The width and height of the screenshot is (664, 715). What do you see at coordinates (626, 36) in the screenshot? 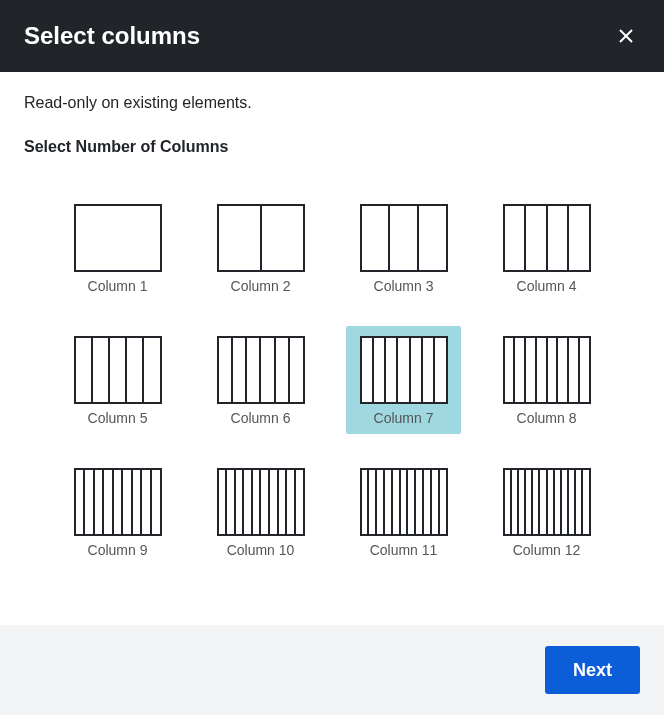
I see `close-button` at bounding box center [626, 36].